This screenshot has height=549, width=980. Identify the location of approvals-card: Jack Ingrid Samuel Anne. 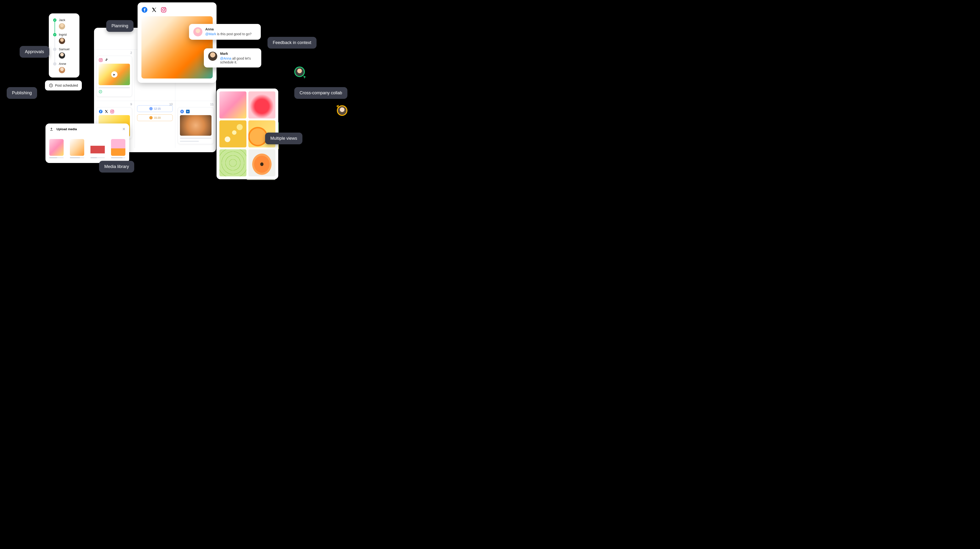
(64, 46).